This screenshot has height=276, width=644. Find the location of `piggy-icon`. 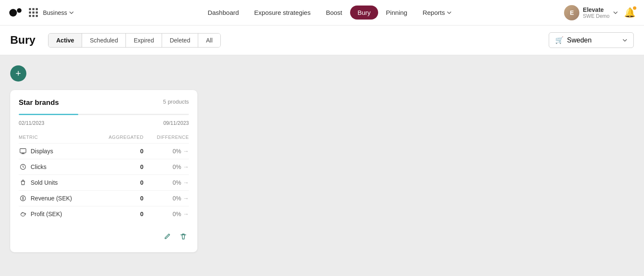

piggy-icon is located at coordinates (23, 214).